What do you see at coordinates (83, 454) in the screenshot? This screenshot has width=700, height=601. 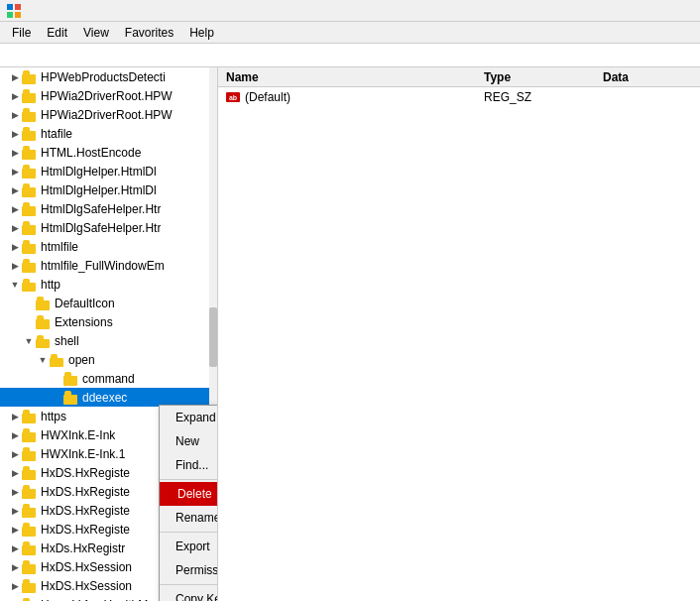 I see `tree-item-label: HWXInk.E-Ink.1` at bounding box center [83, 454].